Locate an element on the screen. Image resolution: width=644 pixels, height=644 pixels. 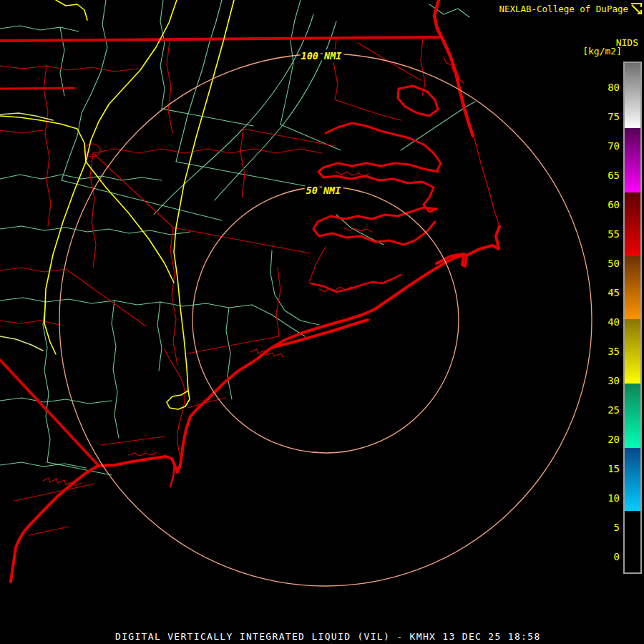
legend-tick-label: 50 is located at coordinates (604, 263).